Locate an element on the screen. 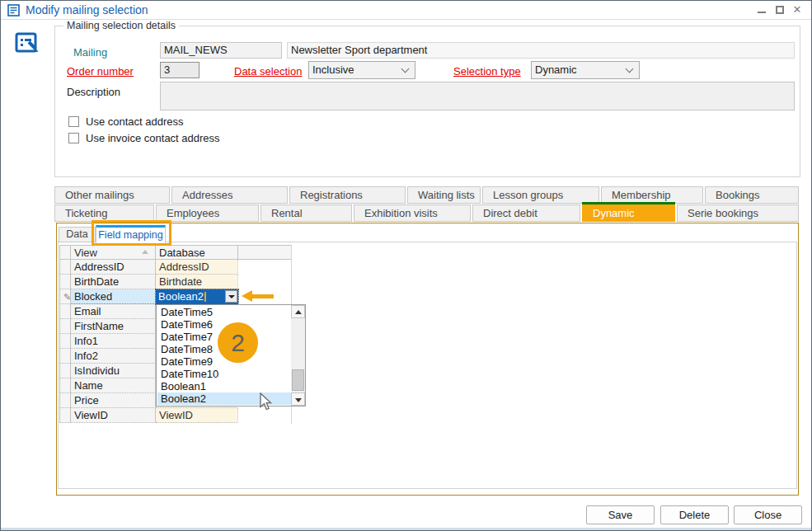 Image resolution: width=812 pixels, height=531 pixels. tab-addresses: Addresses is located at coordinates (229, 195).